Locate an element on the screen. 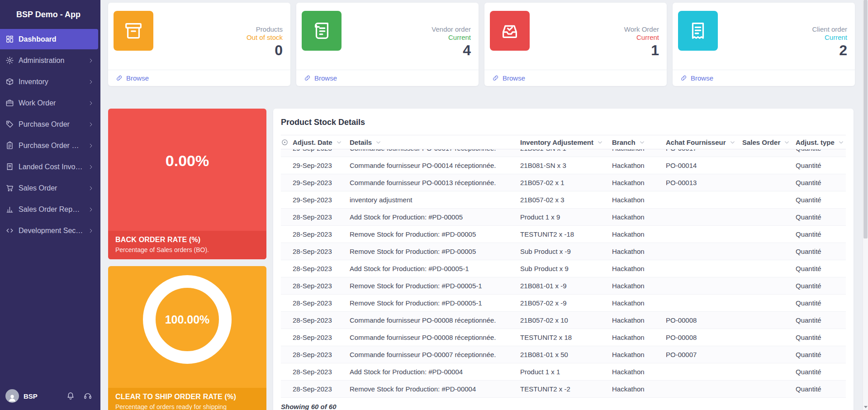 The image size is (868, 410). stat-card-label: Products is located at coordinates (265, 29).